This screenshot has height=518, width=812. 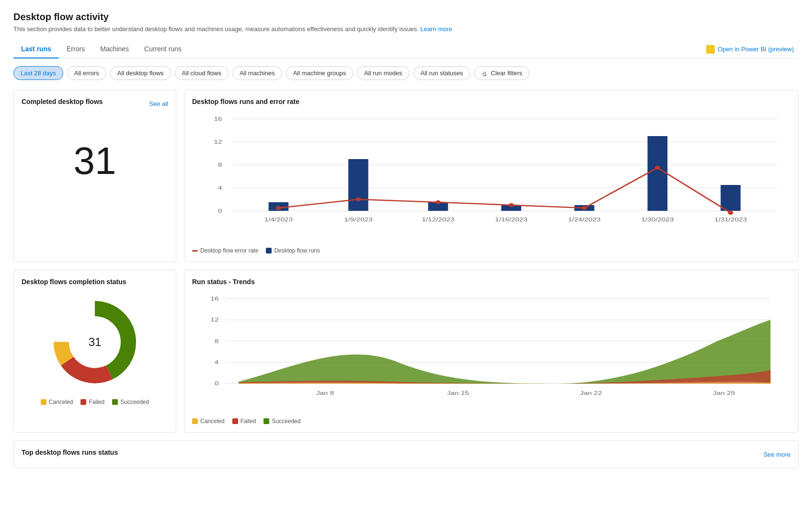 What do you see at coordinates (62, 102) in the screenshot?
I see `completed-flows-title: Completed desktop flows` at bounding box center [62, 102].